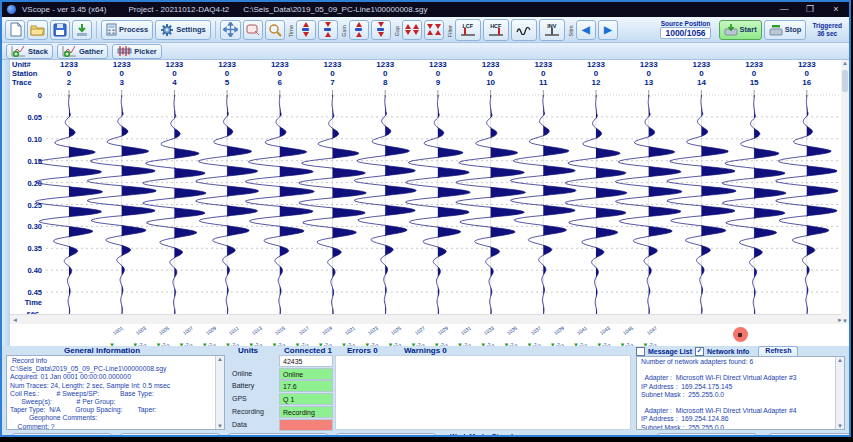 The height and width of the screenshot is (442, 853). I want to click on work-mode-label: Work Mode: Signal, so click(482, 435).